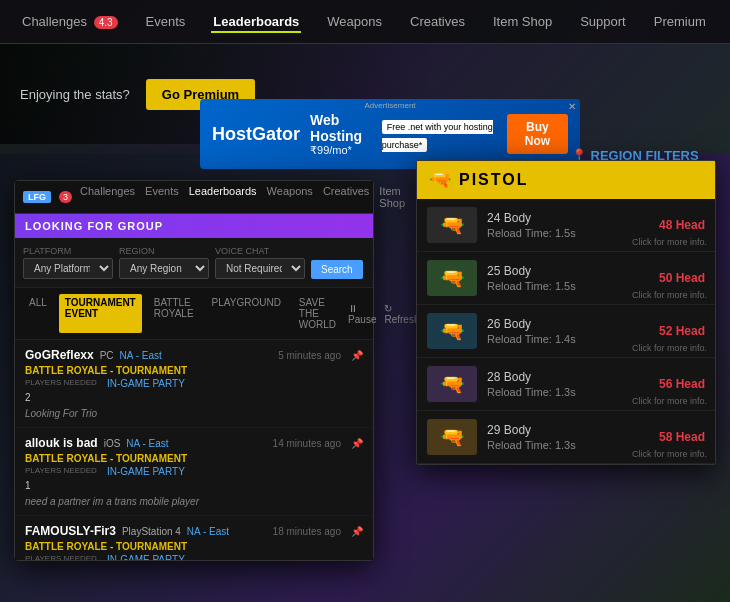  I want to click on click-info-4: Click for more info., so click(670, 401).